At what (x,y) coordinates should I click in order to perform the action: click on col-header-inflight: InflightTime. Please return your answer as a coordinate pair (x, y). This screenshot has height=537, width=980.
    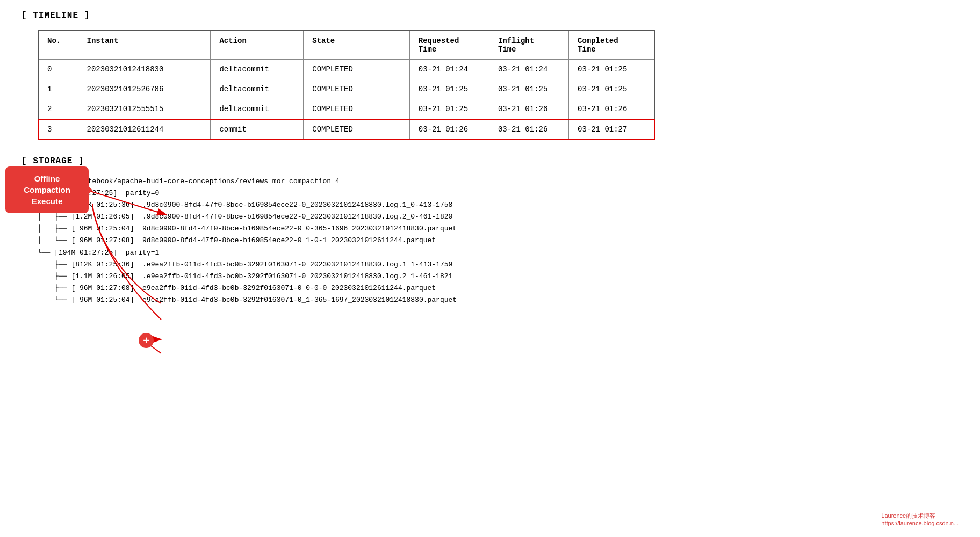
    Looking at the image, I should click on (529, 45).